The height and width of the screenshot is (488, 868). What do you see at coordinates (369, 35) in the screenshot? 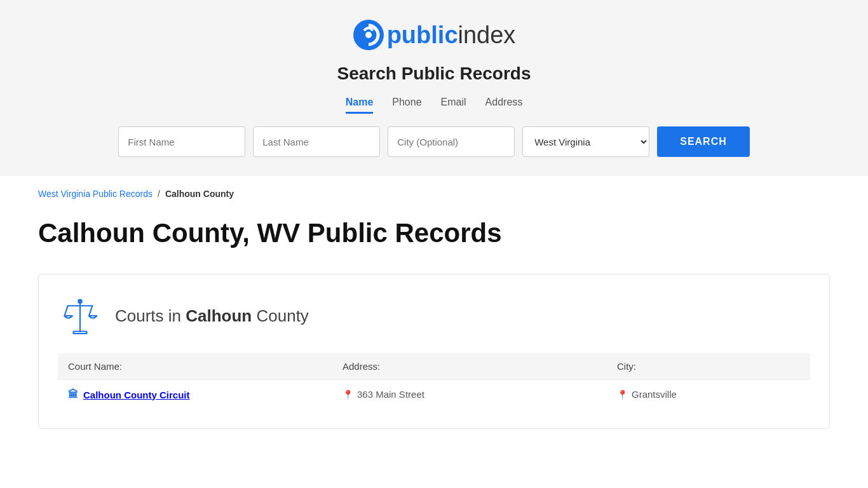
I see `publicindex-logo-icon` at bounding box center [369, 35].